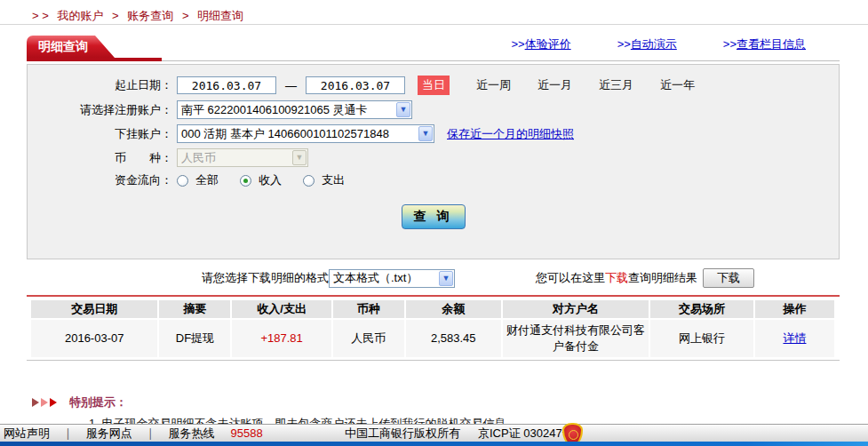 The width and height of the screenshot is (868, 446). Describe the element at coordinates (453, 338) in the screenshot. I see `cell-balance: 2,583.45` at that location.